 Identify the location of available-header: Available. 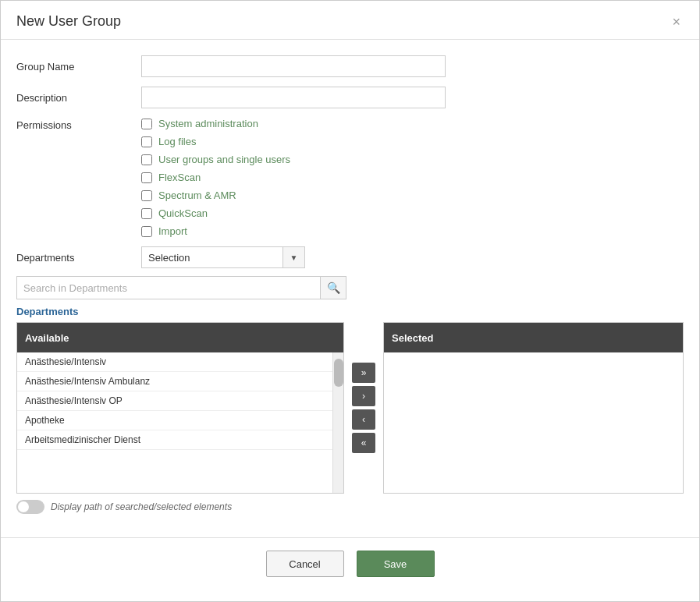
(180, 338).